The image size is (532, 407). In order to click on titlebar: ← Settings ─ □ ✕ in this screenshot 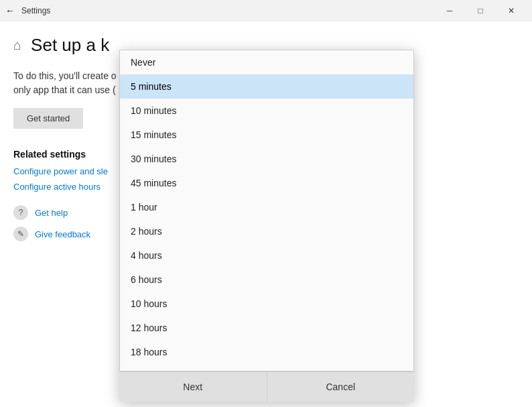, I will do `click(266, 11)`.